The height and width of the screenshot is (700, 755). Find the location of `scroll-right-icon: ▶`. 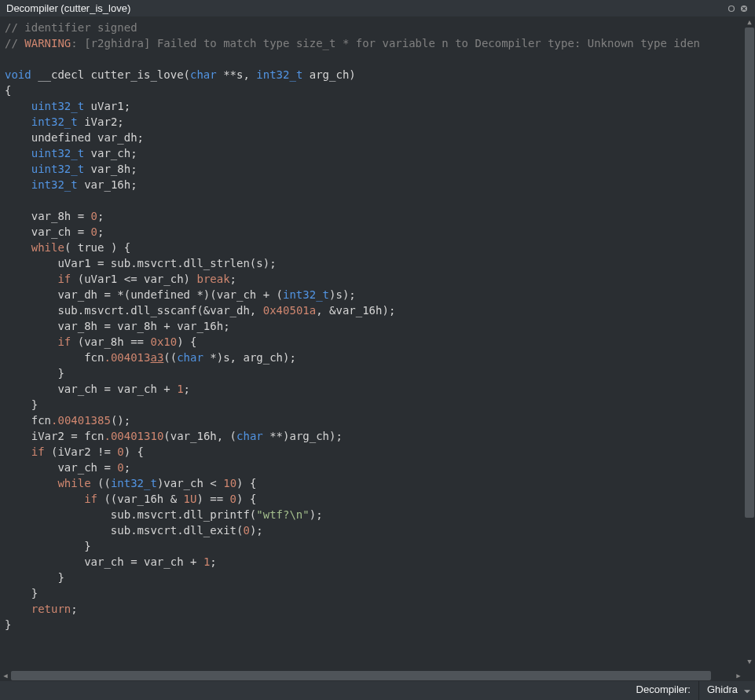

scroll-right-icon: ▶ is located at coordinates (739, 676).